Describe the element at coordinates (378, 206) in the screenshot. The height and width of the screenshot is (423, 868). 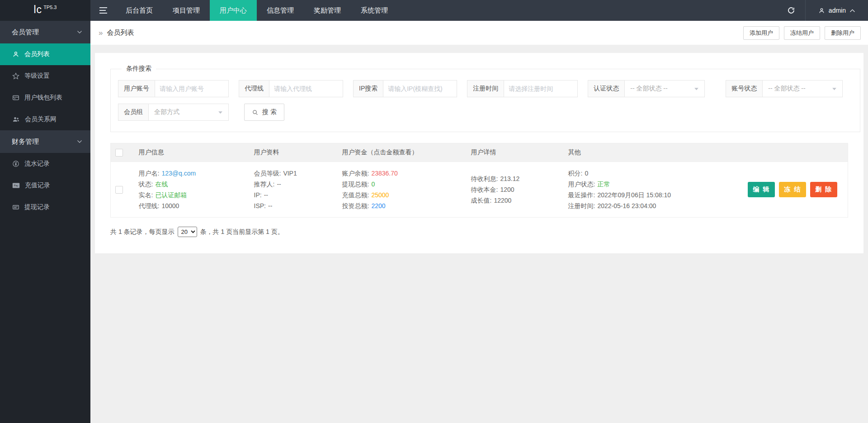
I see `invest-total-link: 2200` at that location.